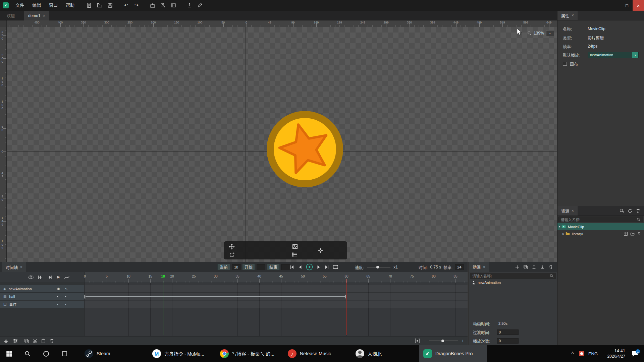 This screenshot has width=644, height=362. Describe the element at coordinates (638, 5) in the screenshot. I see `close-button: ×` at that location.